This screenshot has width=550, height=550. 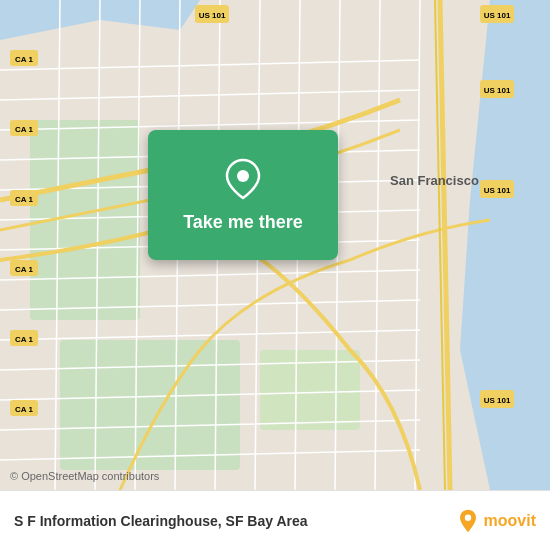 I want to click on take-me-there-card: Take me there, so click(x=243, y=195).